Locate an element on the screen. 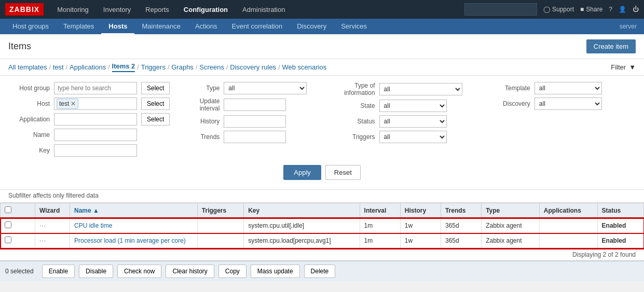 The image size is (644, 292). subnav-actions: Actions is located at coordinates (207, 27).